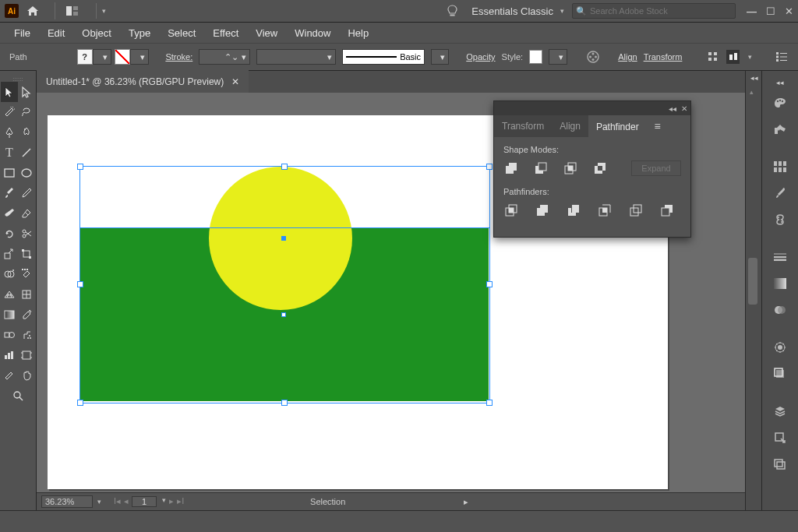 Image resolution: width=798 pixels, height=532 pixels. I want to click on close-panel-icon: ✕, so click(684, 109).